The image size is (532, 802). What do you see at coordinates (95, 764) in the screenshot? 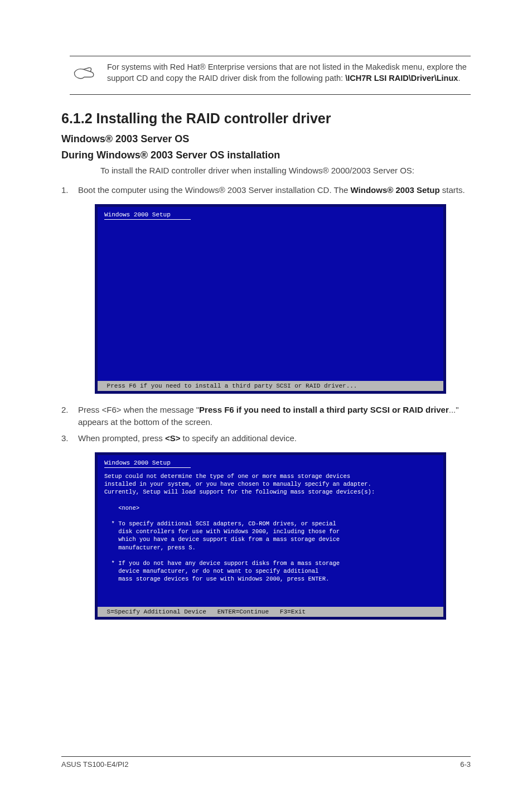
I see `footer-product: ASUS TS100-E4/PI2` at bounding box center [95, 764].